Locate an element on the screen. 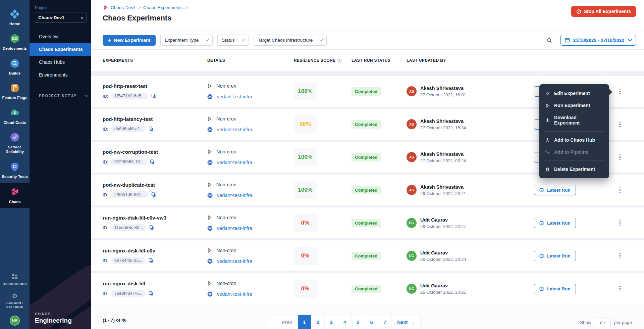 This screenshot has width=644, height=329. menu-item-run-experiment: Run Experiment is located at coordinates (574, 105).